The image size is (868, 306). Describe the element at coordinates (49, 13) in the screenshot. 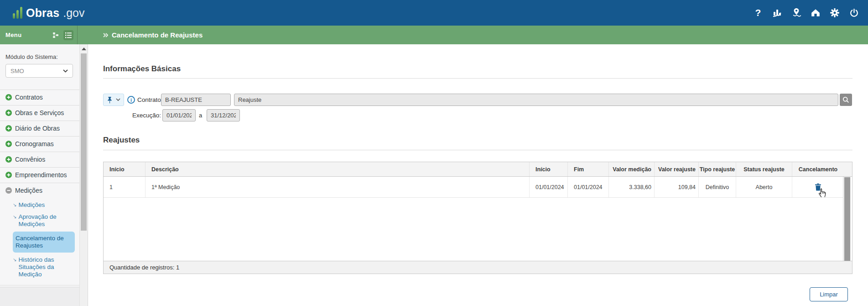

I see `obras-gov-logo: Obras .gov` at that location.